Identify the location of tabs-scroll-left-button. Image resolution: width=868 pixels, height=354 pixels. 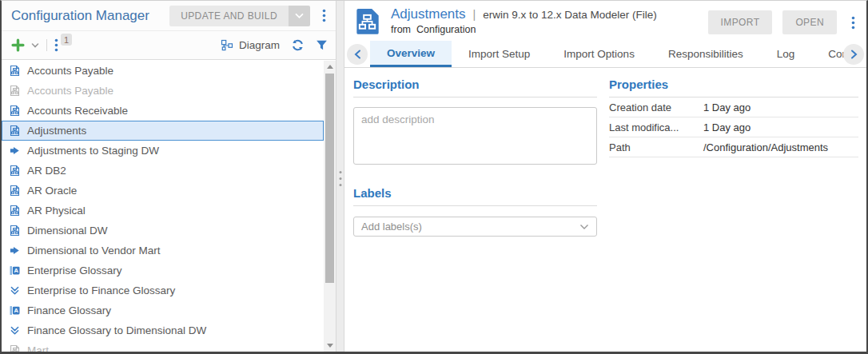
(357, 54).